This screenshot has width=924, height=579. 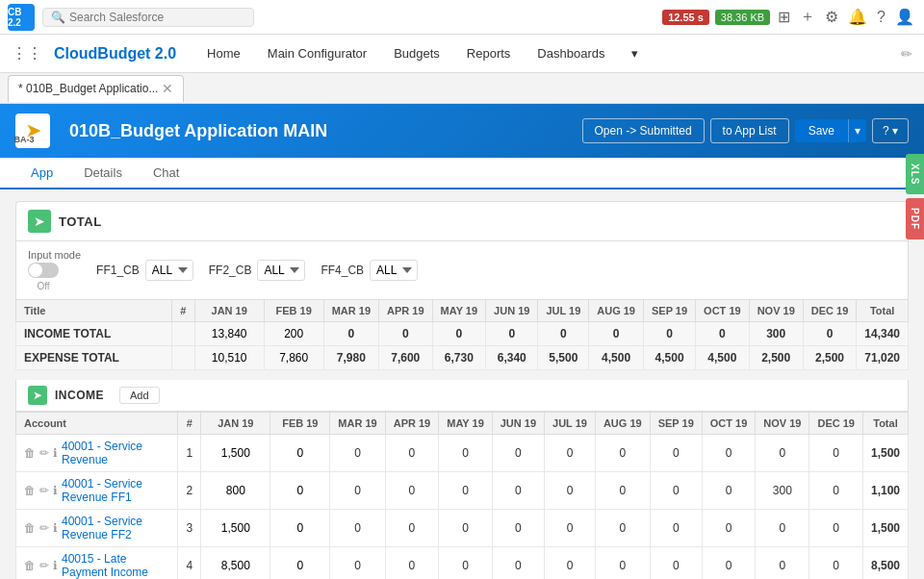 I want to click on income-col-jul: JUL 19, so click(x=570, y=423).